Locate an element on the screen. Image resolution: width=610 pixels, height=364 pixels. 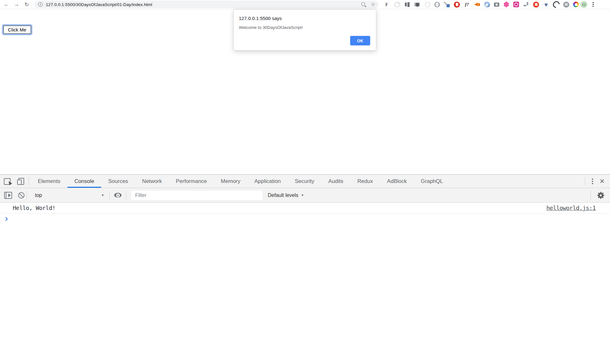
tab-elements: Elements is located at coordinates (49, 181).